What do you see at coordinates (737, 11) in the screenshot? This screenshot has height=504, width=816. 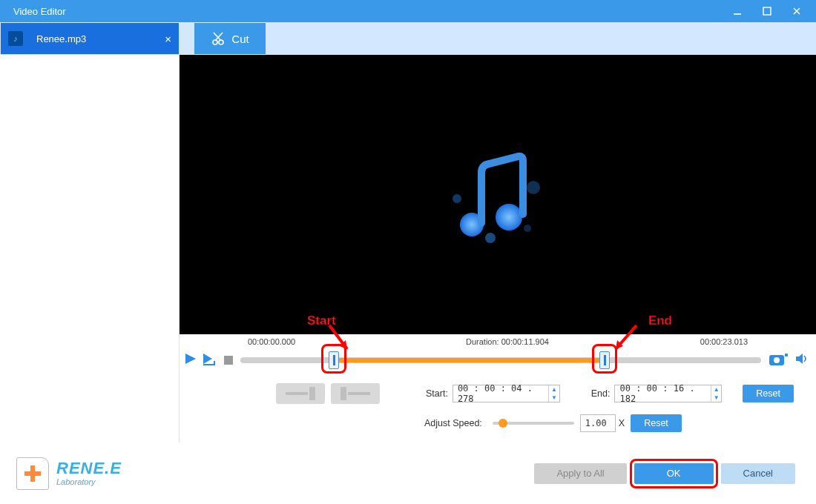 I see `minimize-button` at bounding box center [737, 11].